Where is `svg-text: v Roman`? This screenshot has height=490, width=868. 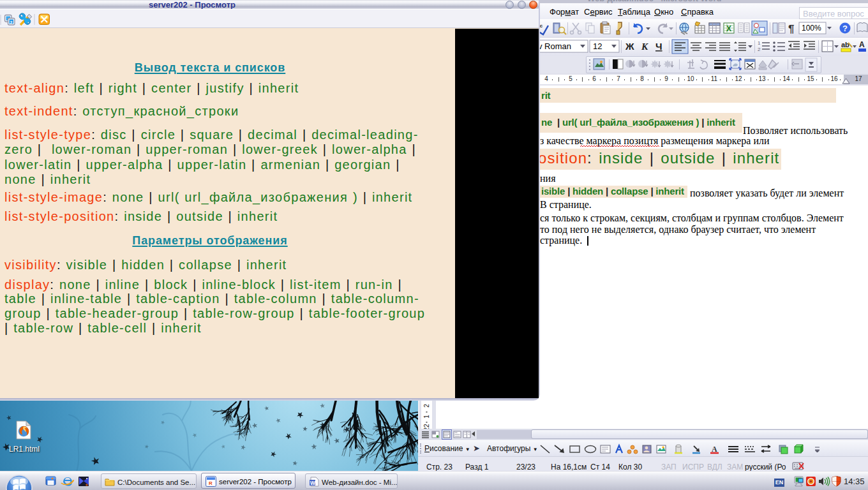 svg-text: v Roman is located at coordinates (555, 46).